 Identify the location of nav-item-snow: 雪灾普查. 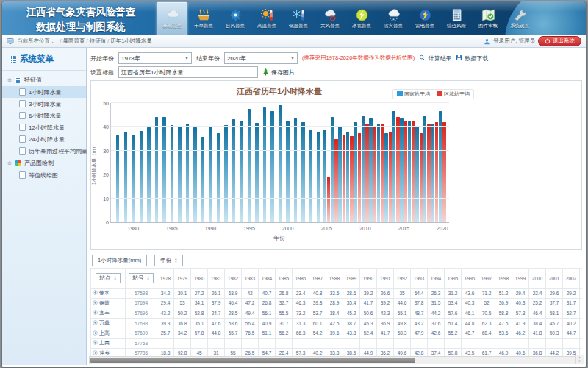
(393, 19).